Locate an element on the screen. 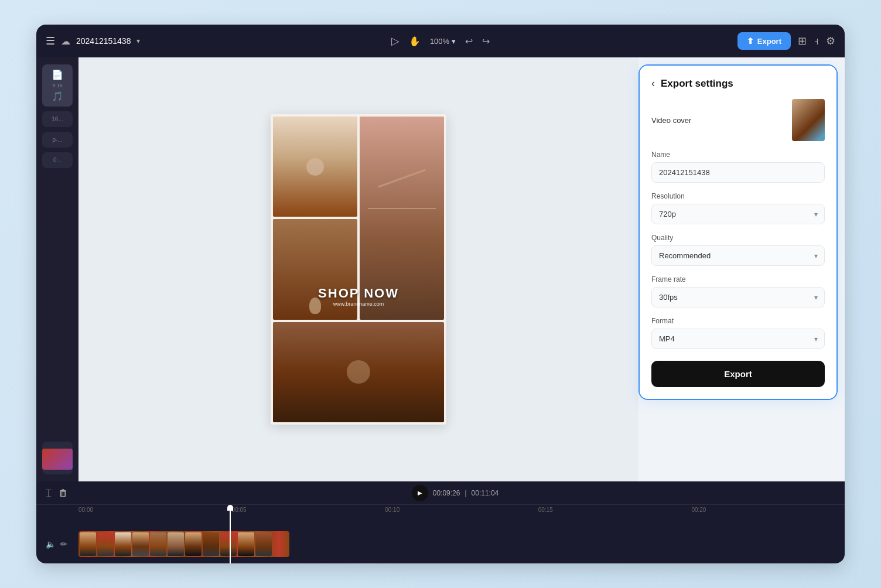 The image size is (881, 588). track-content is located at coordinates (184, 544).